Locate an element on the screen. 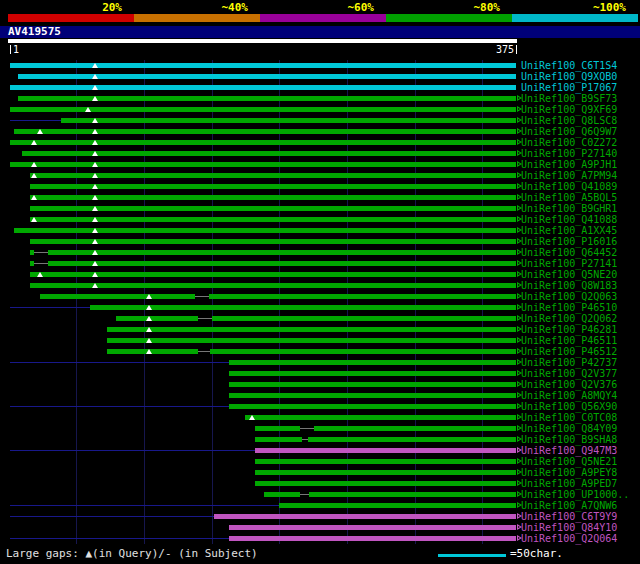  hit-label: UniRef100_C6T9Y9 is located at coordinates (569, 516).